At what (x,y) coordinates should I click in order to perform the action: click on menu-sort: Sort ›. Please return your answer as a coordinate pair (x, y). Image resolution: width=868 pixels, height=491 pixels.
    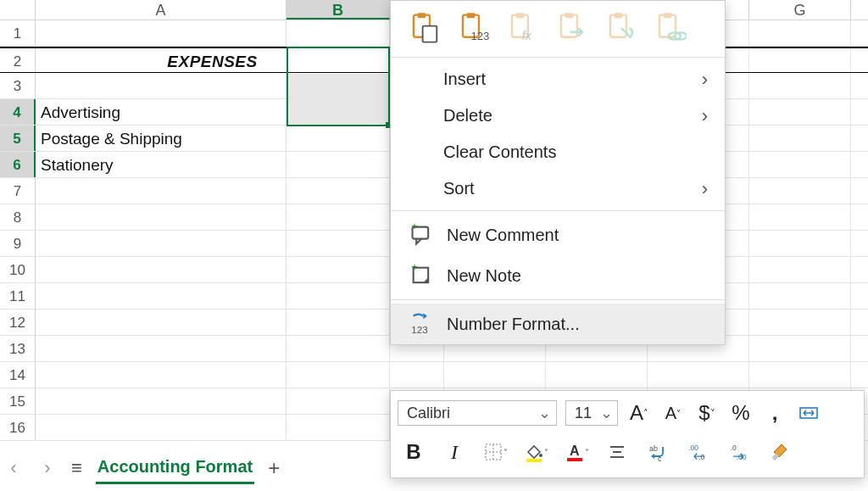
    Looking at the image, I should click on (558, 188).